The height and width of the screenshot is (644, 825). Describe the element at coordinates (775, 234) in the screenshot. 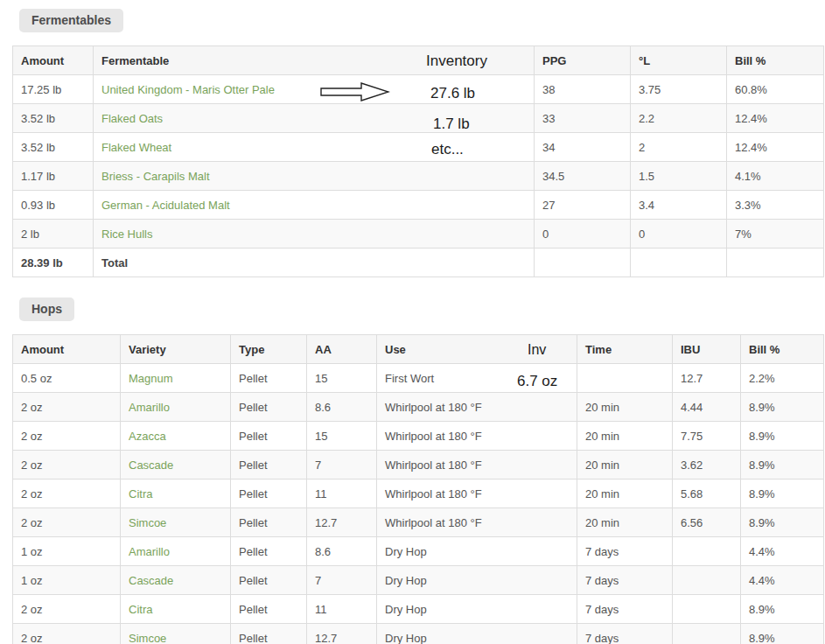

I see `value-cell: 7%` at that location.